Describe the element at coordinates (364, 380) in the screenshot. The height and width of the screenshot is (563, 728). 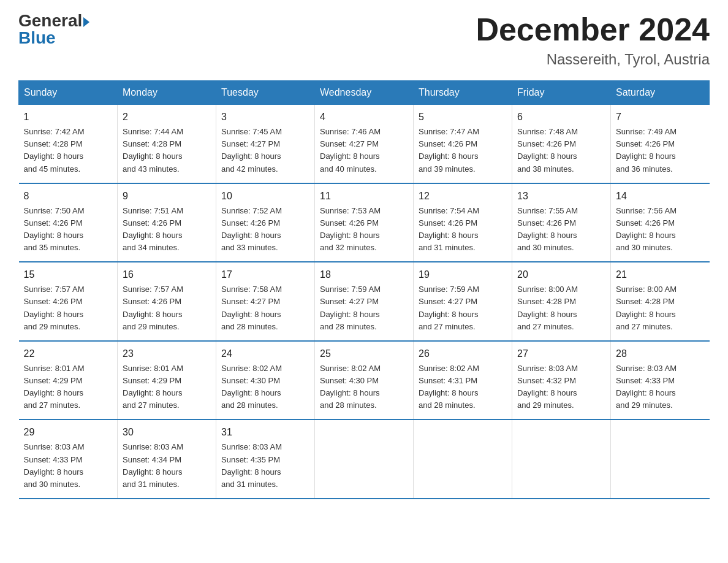
I see `calendar-week-row: 22Sunrise: 8:01 AM Sunset: 4:29 PM Dayli…` at that location.